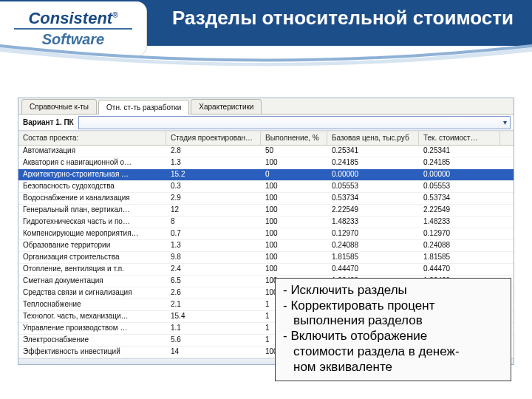  Describe the element at coordinates (214, 281) in the screenshot. I see `row-value: 6.5` at that location.